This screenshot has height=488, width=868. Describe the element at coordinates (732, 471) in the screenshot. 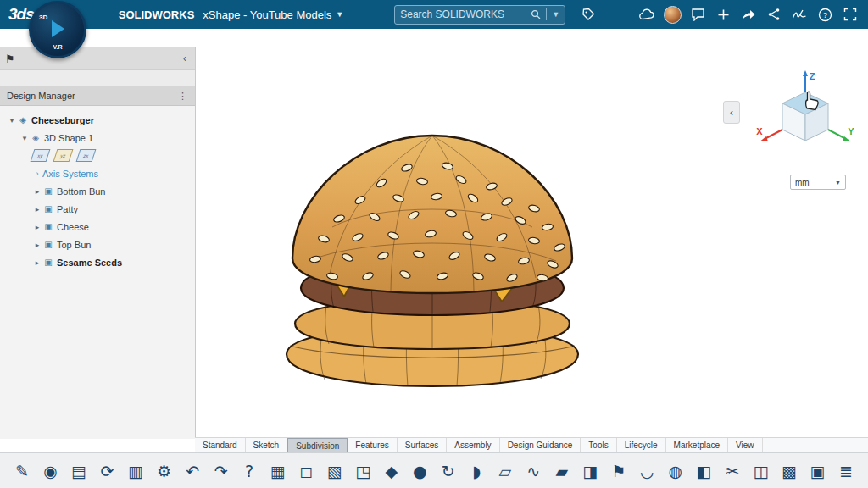

I see `trim-icon: ✂` at that location.